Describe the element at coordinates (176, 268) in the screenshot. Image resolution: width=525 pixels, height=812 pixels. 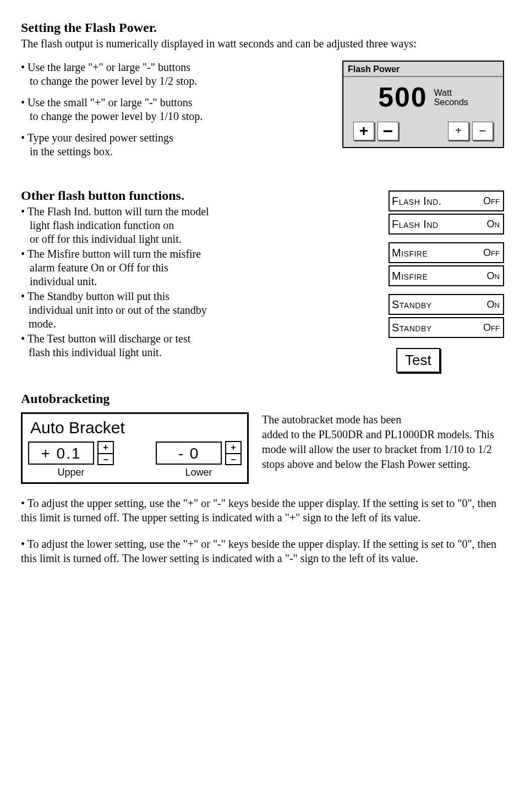
I see `bullet-text: alarm feature On or Off for this` at that location.